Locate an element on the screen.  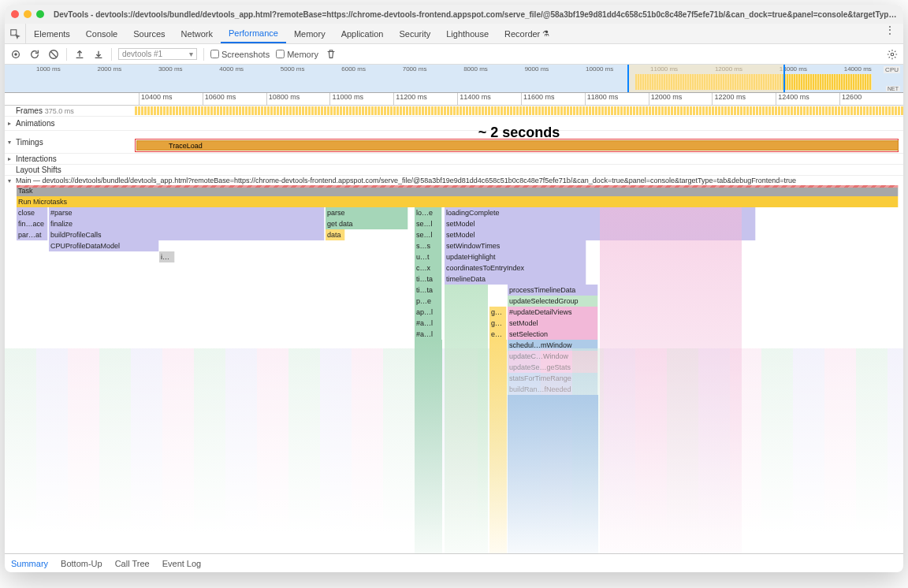
window-titlebar: DevTools - devtools://devtools/bundled/d… is located at coordinates (454, 14).